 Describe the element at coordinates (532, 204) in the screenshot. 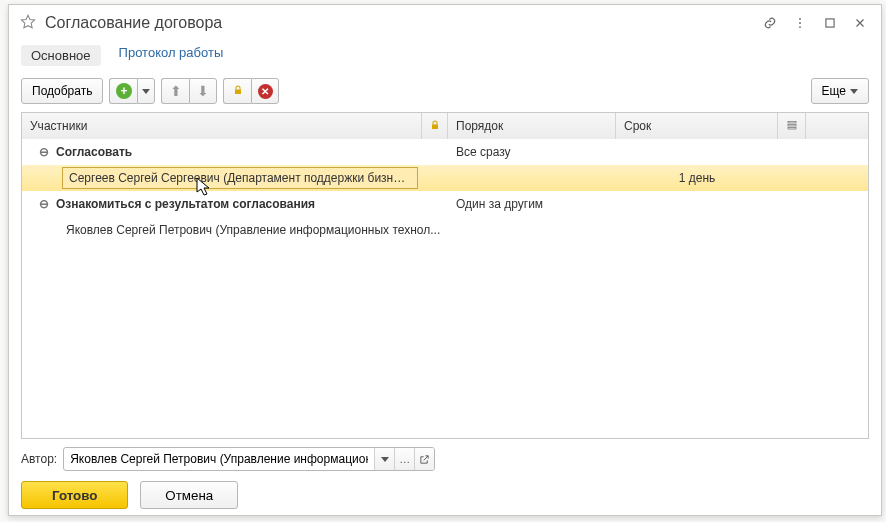

I see `order-value: Один за другим` at that location.